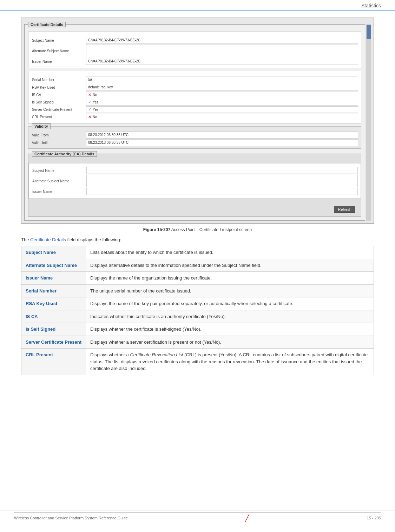  Describe the element at coordinates (54, 291) in the screenshot. I see `table-field-name: Serial Number` at that location.